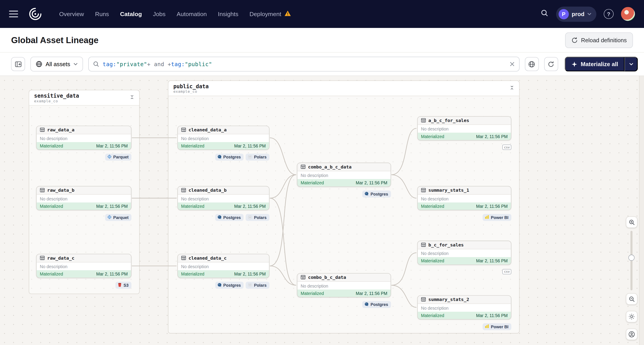  Describe the element at coordinates (464, 253) in the screenshot. I see `asset-node-b-c-for-sales: b_c_for_sales No description Materialize…` at that location.